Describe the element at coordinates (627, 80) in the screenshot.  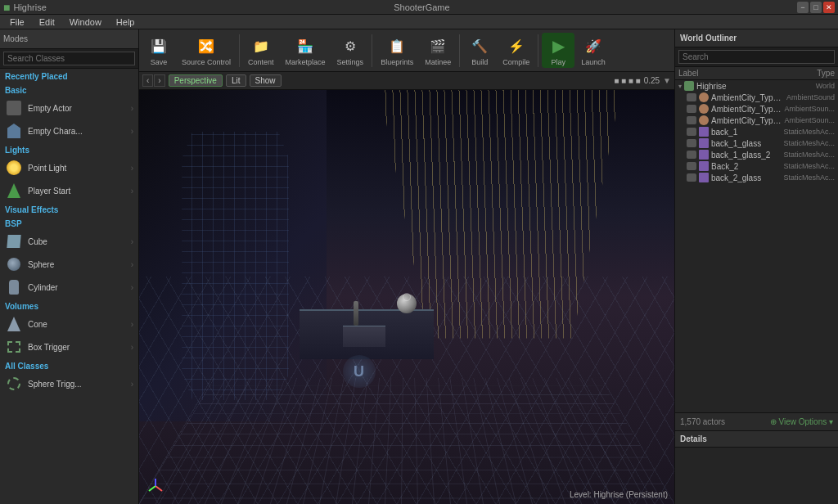
I see `viewport-zoom: ■ ■ ■ ■` at that location.